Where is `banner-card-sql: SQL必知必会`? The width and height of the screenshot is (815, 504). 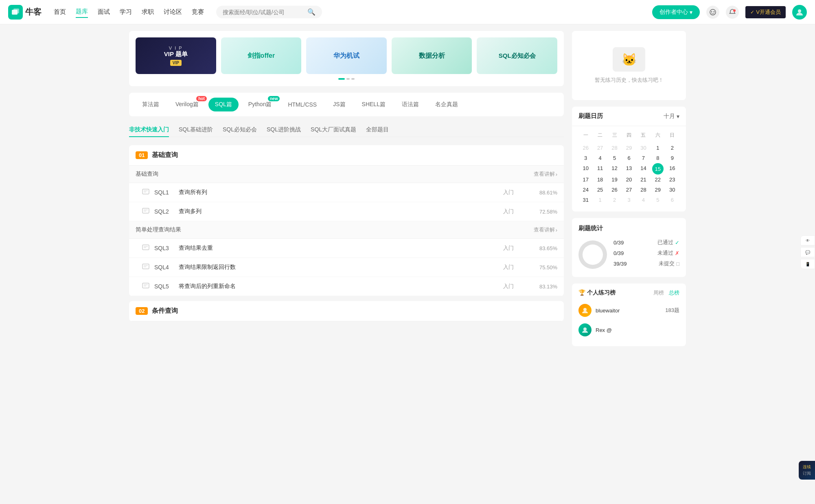 banner-card-sql: SQL必知必会 is located at coordinates (517, 56).